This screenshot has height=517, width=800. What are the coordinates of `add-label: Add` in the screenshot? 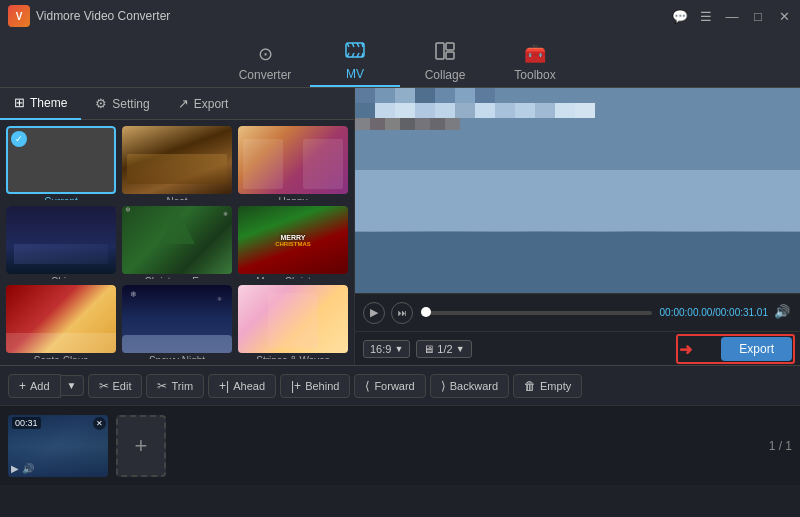 It's located at (40, 386).